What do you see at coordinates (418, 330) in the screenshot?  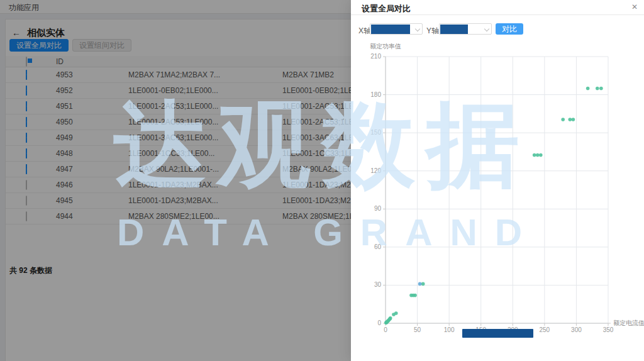 I see `svg-text: 50` at bounding box center [418, 330].